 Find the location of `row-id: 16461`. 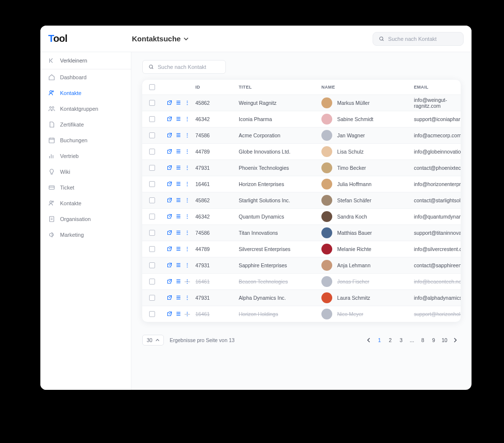

row-id: 16461 is located at coordinates (215, 184).